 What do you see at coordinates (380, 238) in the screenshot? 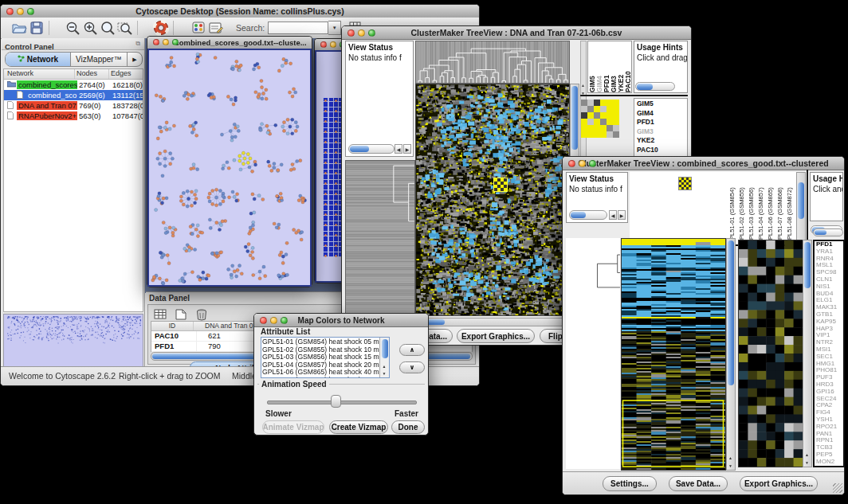
I see `tv1-row-dendrogram` at bounding box center [380, 238].